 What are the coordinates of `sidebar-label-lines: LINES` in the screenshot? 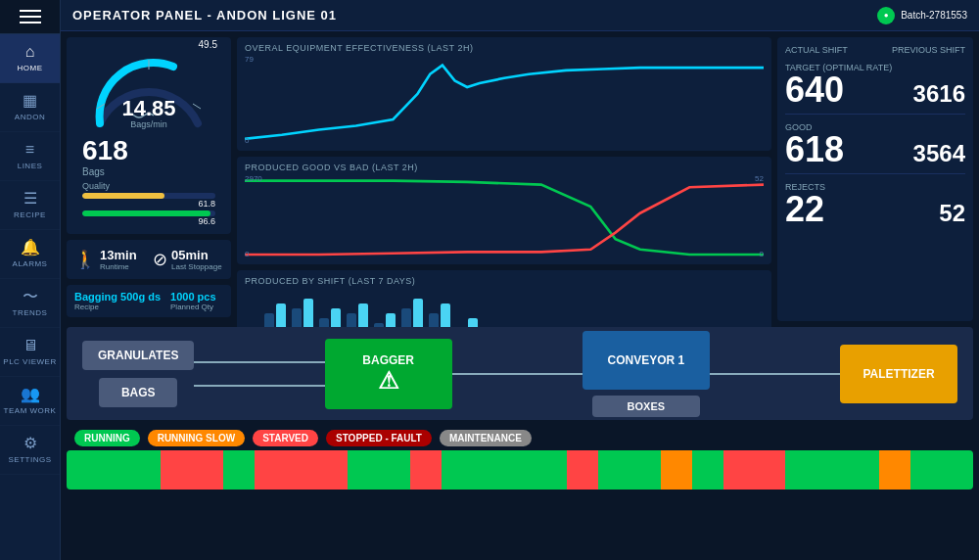 It's located at (30, 166).